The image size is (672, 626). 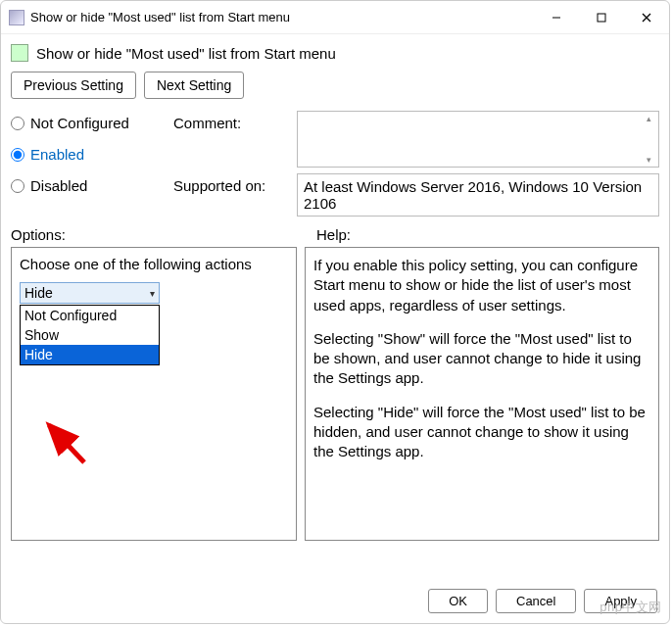 What do you see at coordinates (59, 186) in the screenshot?
I see `radio-disabled-label: Disabled` at bounding box center [59, 186].